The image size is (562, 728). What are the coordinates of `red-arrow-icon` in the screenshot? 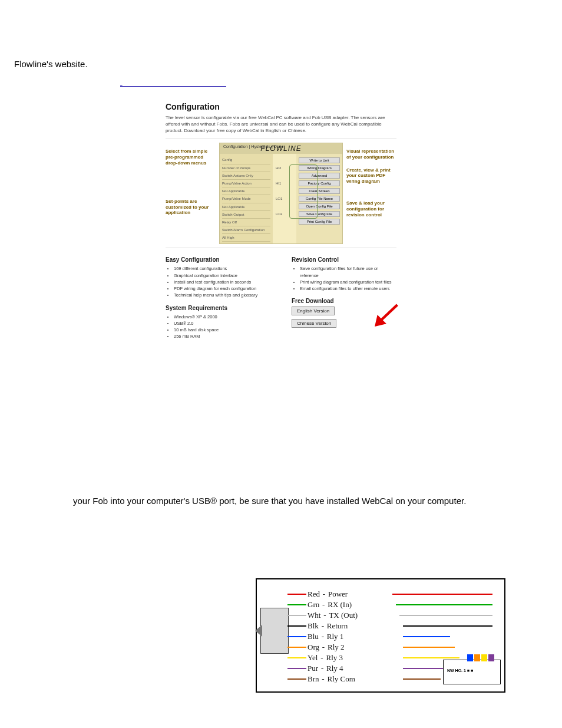 It's located at (386, 315).